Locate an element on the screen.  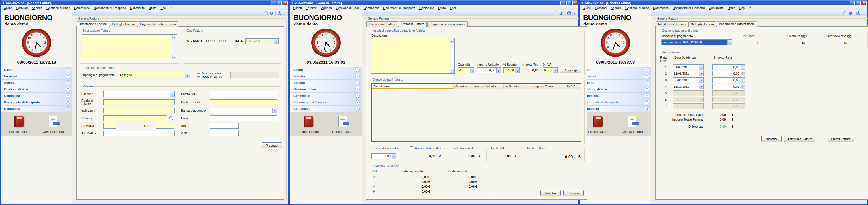
spese-trasporto-spinner: 0,00▲▼ is located at coordinates (384, 156).